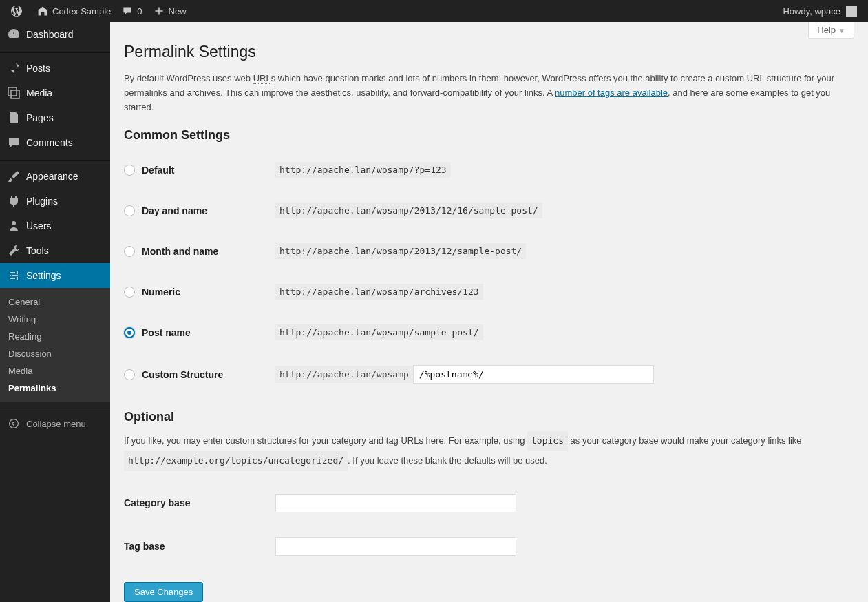  What do you see at coordinates (379, 292) in the screenshot?
I see `example-numeric: http://apache.lan/wpsamp/archives/123` at bounding box center [379, 292].